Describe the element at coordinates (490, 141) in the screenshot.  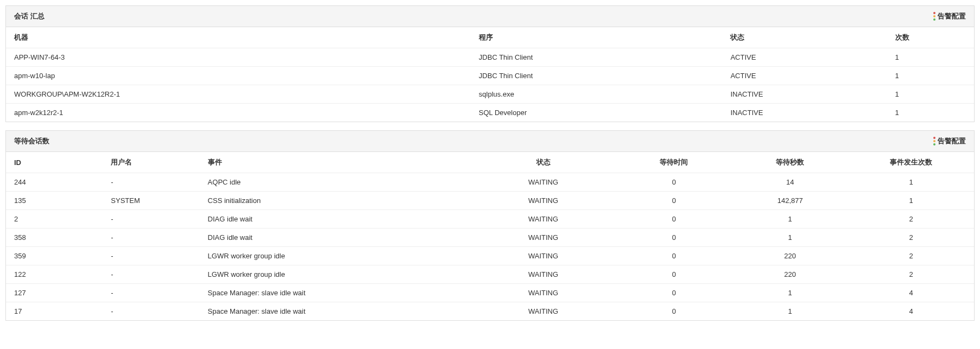
I see `waiting-sessions-header: 等待会话数 告警配置` at that location.